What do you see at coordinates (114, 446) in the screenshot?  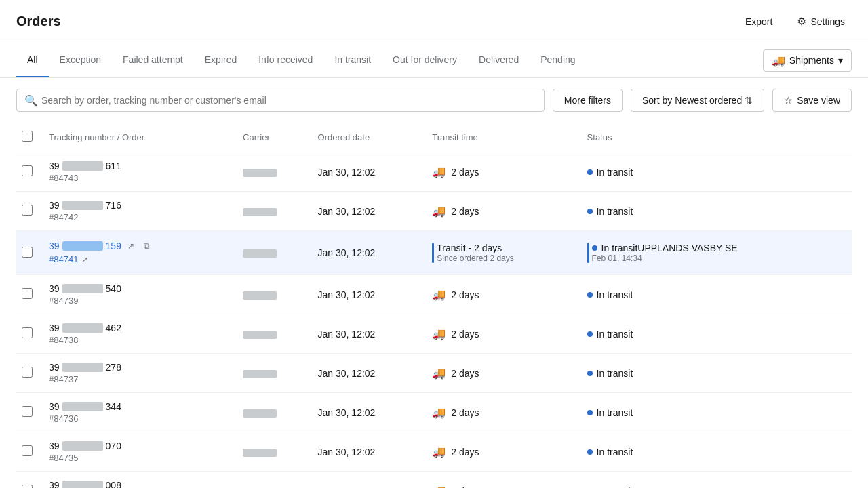 I see `tracking-suffix: 070` at bounding box center [114, 446].